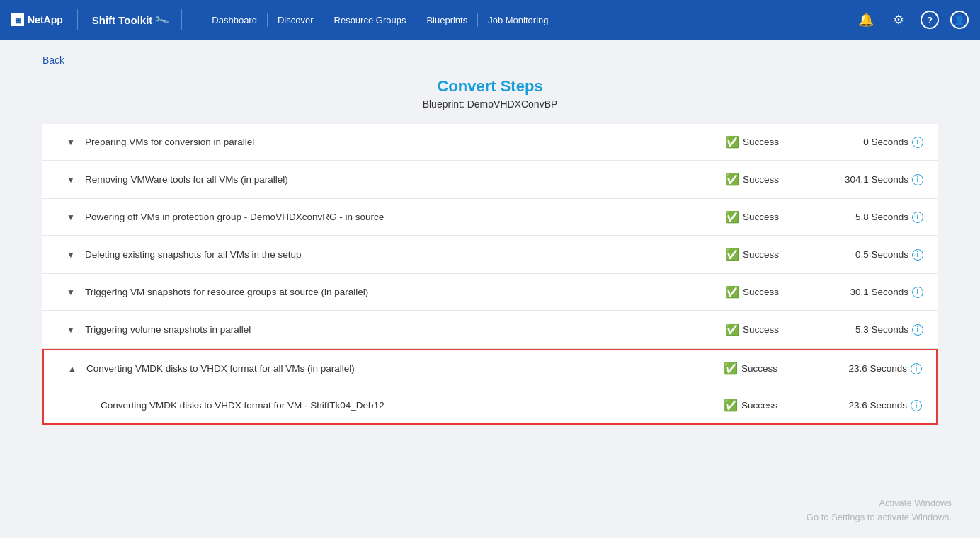 This screenshot has width=980, height=538. I want to click on status-text-3: Success, so click(760, 217).